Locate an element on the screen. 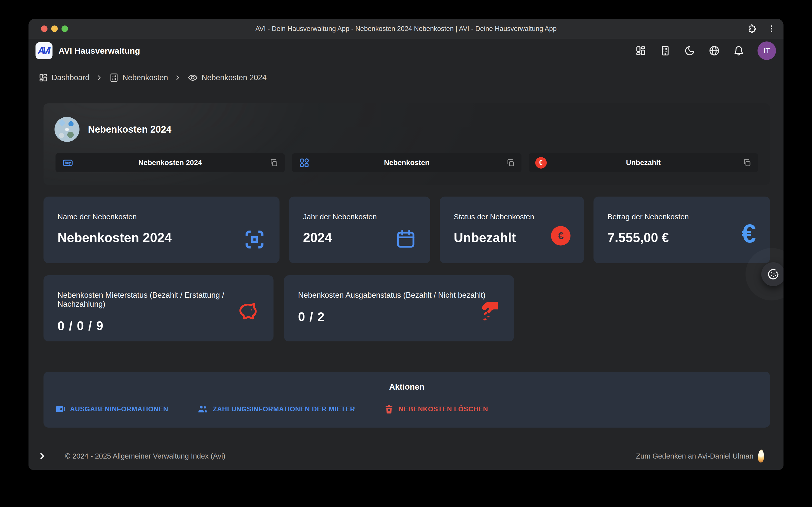 The image size is (812, 507). breadcrumb: Dashboard Nebenkosten Nebenkosten 2024 is located at coordinates (153, 78).